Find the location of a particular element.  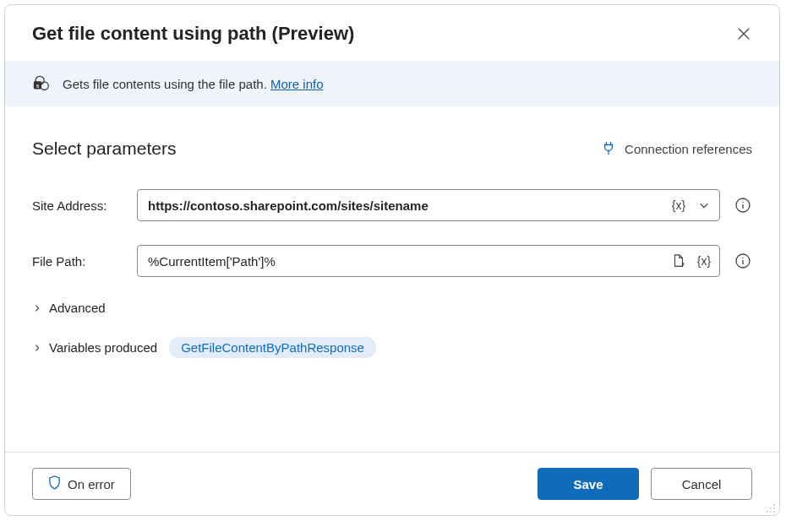

dialog-title: Get file content using path (Preview) is located at coordinates (193, 34).